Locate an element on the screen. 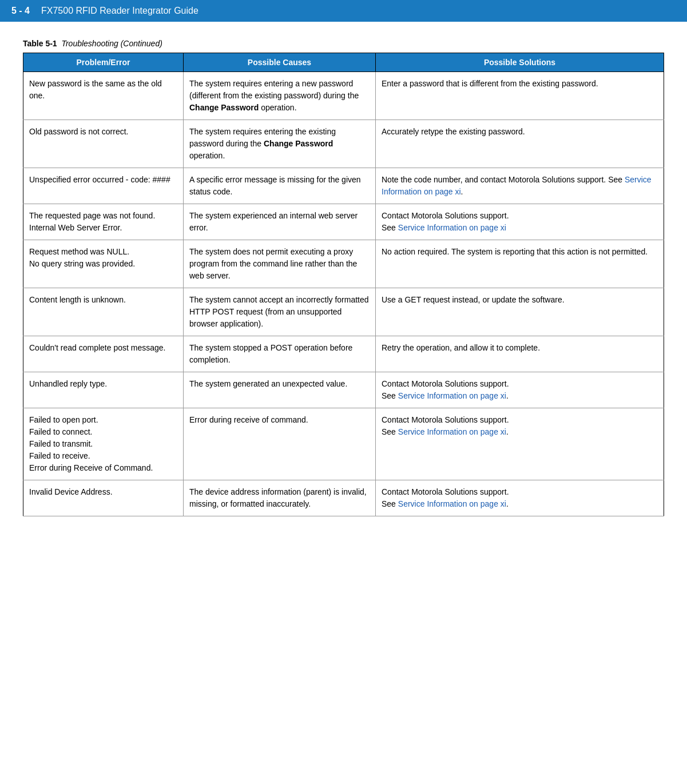  solutions-cell: Enter a password that is different from … is located at coordinates (520, 96).